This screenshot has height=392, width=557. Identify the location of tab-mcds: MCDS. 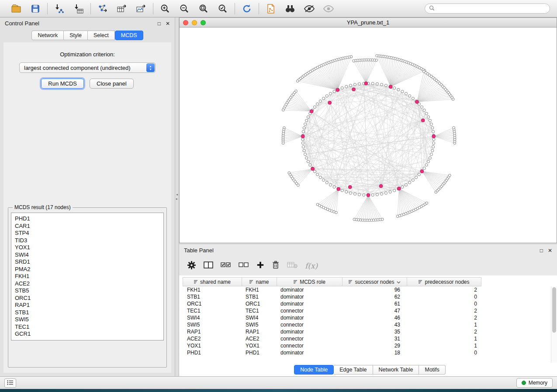
(129, 35).